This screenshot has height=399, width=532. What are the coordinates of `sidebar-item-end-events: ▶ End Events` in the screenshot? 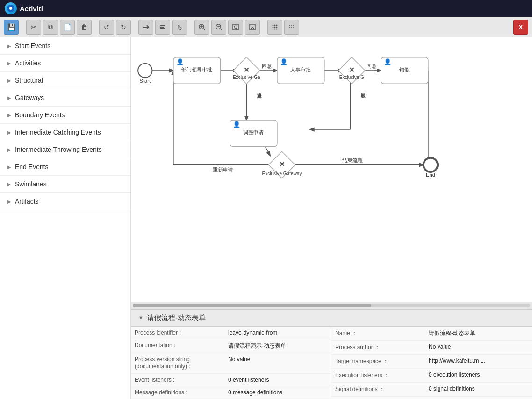 It's located at (65, 167).